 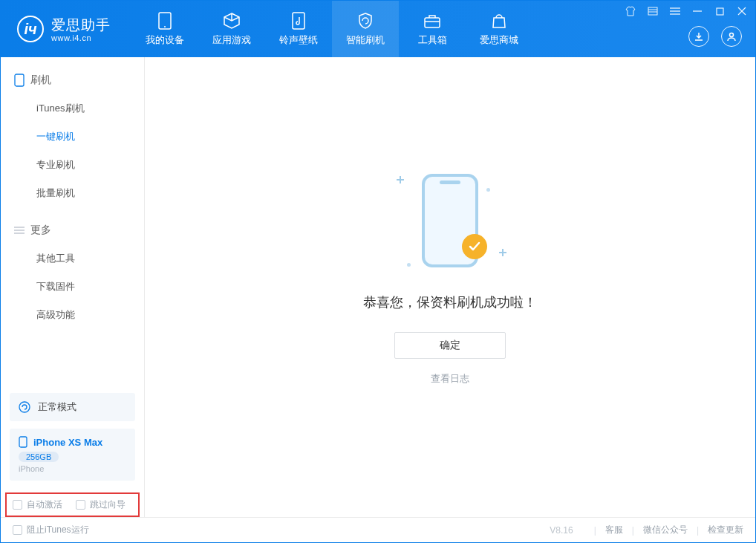 What do you see at coordinates (299, 40) in the screenshot?
I see `tab-label: 铃声壁纸` at bounding box center [299, 40].